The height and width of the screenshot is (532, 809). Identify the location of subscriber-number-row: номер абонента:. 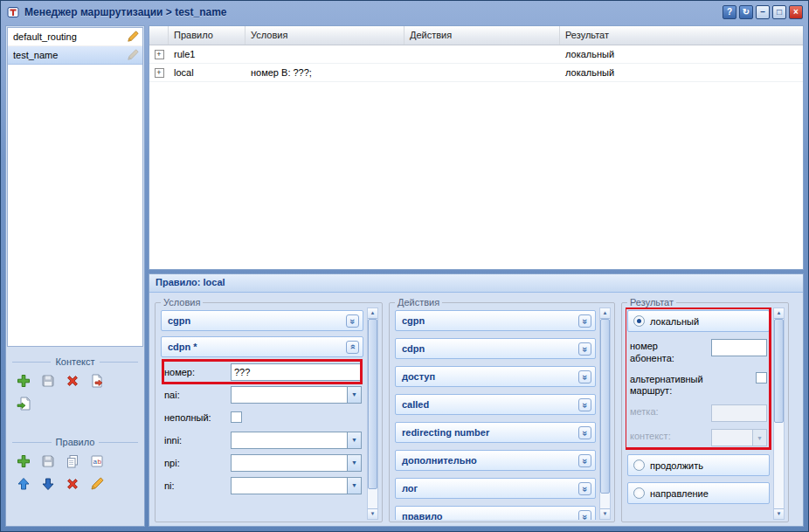
(699, 352).